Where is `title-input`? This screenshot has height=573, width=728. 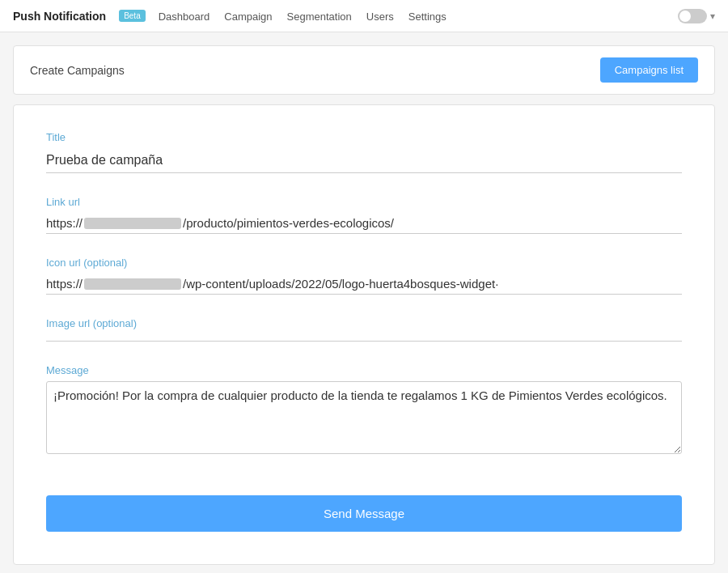
title-input is located at coordinates (364, 160).